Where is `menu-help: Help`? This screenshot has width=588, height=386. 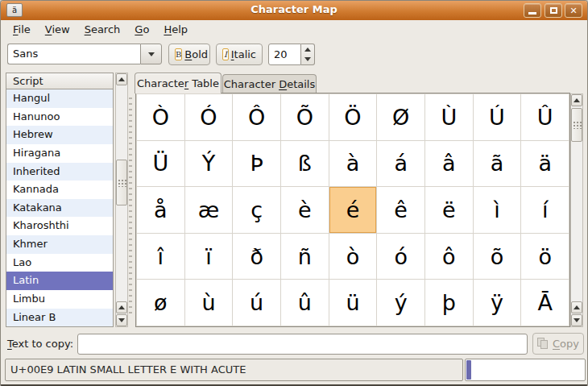 menu-help: Help is located at coordinates (176, 29).